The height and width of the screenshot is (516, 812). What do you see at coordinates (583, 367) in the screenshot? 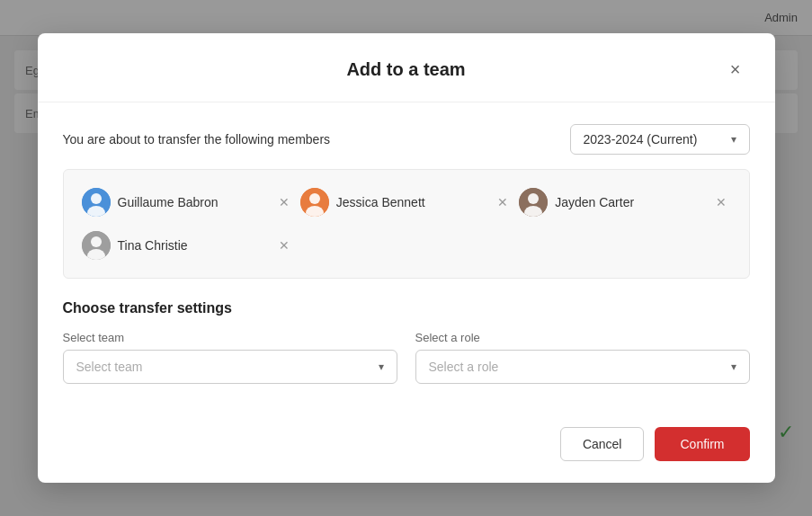
I see `select-role-dropdown: Select a role ▾` at bounding box center [583, 367].